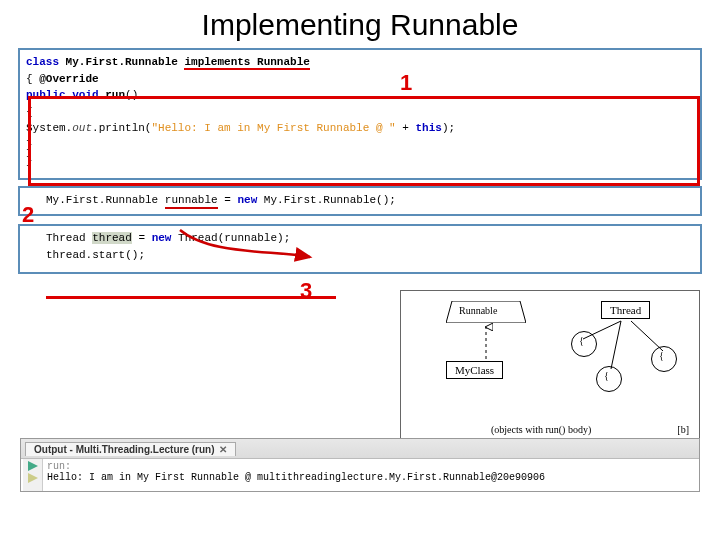 Image resolution: width=720 pixels, height=540 pixels. Describe the element at coordinates (550, 365) in the screenshot. I see `class-diagram: Runnable Thread MyClass { { { (objects w…` at that location.